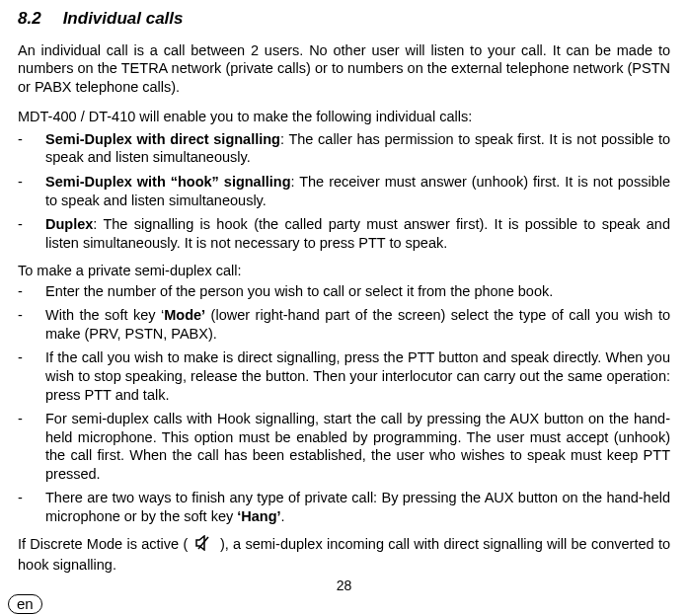 This screenshot has width=688, height=616. I want to click on step-text: If the call you wish to make is direct s…, so click(357, 376).